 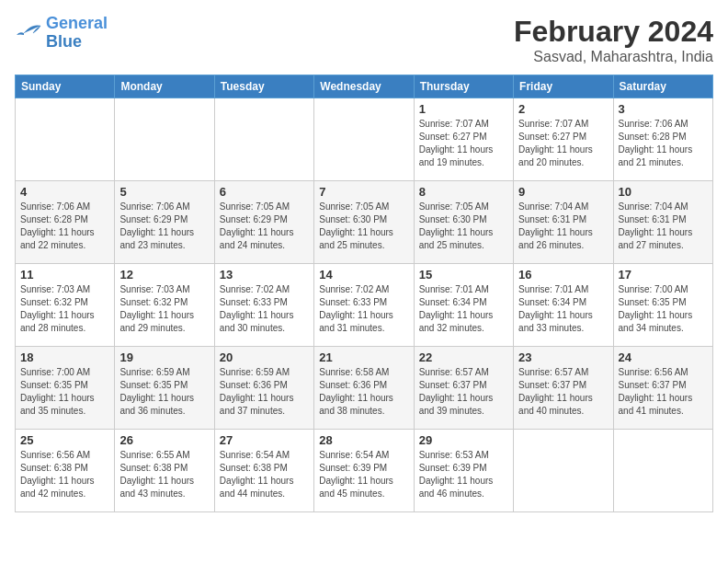 What do you see at coordinates (364, 191) in the screenshot?
I see `day-number: 7` at bounding box center [364, 191].